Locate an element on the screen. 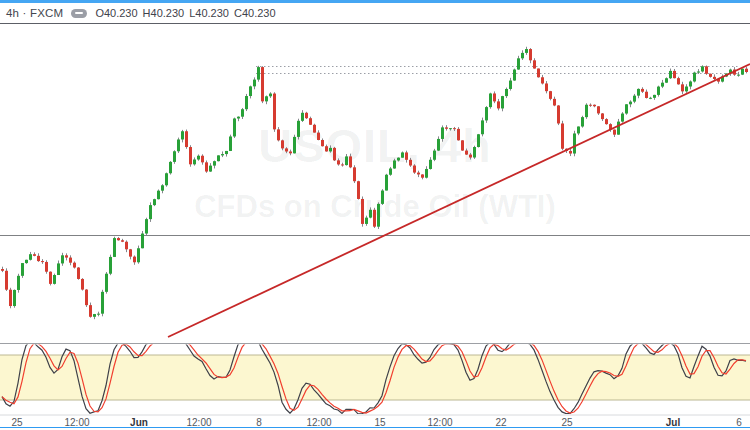  time-axis-label: 8 is located at coordinates (259, 422).